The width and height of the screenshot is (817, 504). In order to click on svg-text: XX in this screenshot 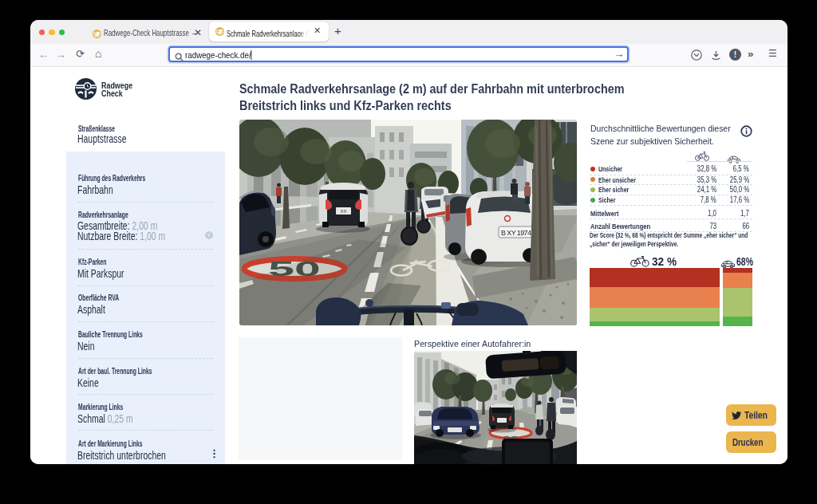, I will do `click(343, 211)`.